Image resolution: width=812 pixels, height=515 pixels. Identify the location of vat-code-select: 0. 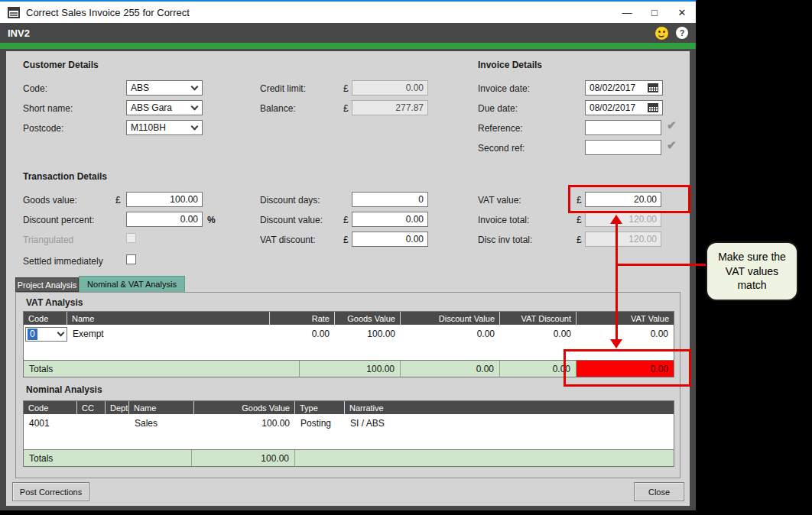
(46, 335).